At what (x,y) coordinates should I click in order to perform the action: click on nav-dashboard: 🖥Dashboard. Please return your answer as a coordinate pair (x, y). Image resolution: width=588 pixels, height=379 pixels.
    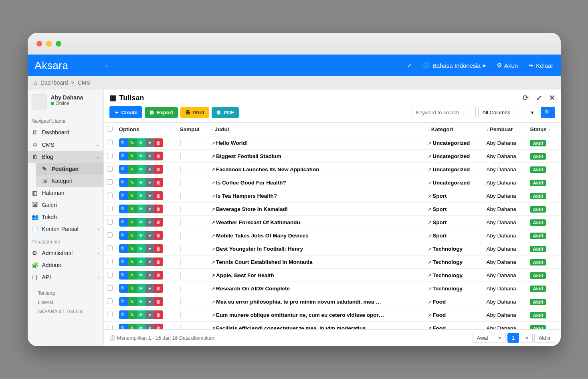
    Looking at the image, I should click on (66, 132).